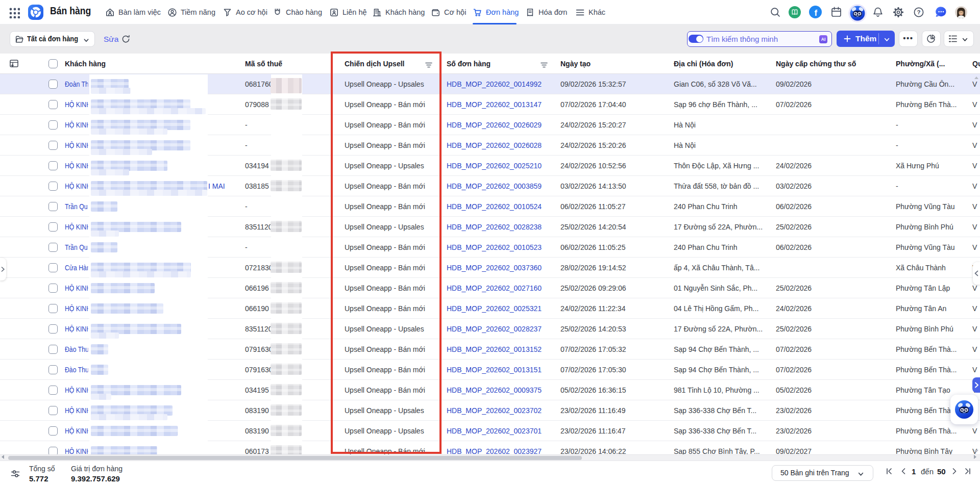 Image resolution: width=980 pixels, height=486 pixels. What do you see at coordinates (816, 13) in the screenshot?
I see `svg-text: f` at bounding box center [816, 13].